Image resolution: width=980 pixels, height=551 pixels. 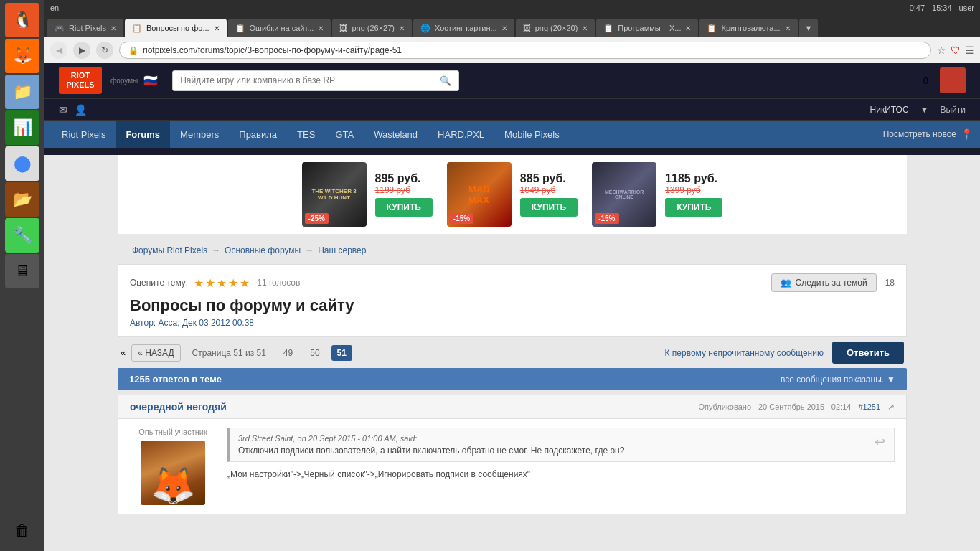 I want to click on topic-header: Оцените тему: ★★★★★ 11 голосов 👥 Следить…, so click(x=512, y=301).